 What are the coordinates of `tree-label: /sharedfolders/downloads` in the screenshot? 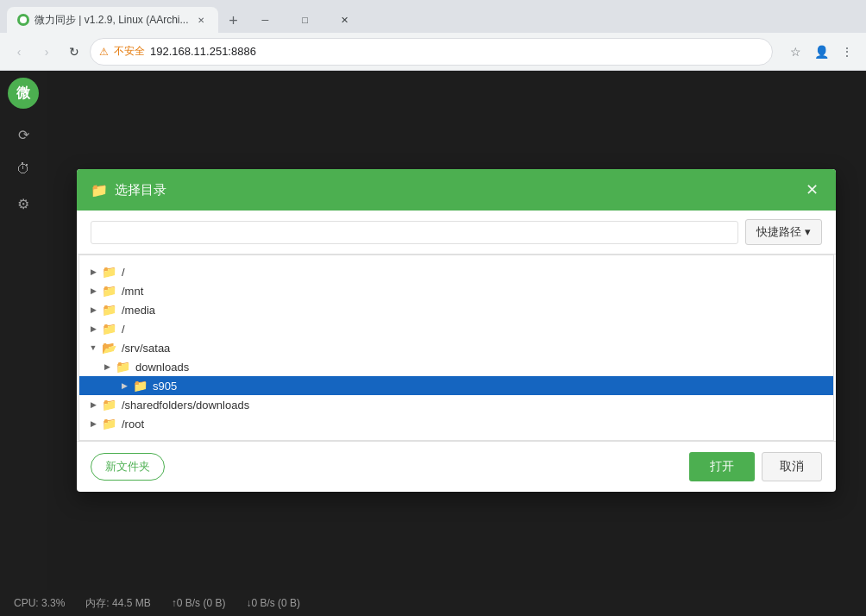 It's located at (185, 405).